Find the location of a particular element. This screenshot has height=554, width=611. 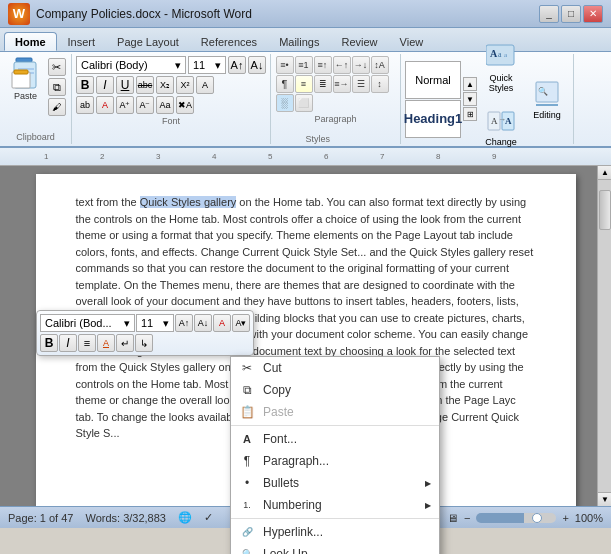

format-painter-button: 🖌 is located at coordinates (57, 107).